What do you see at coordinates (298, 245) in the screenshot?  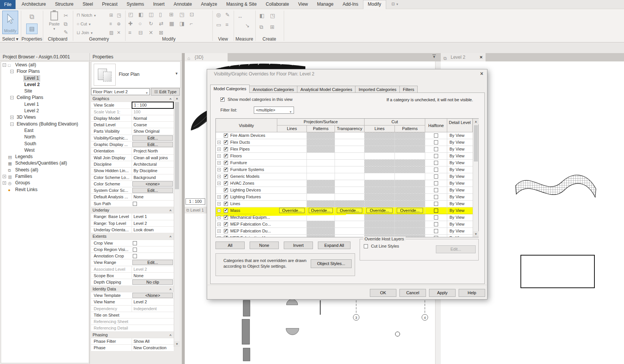 I see `invert-button: Invert` at bounding box center [298, 245].